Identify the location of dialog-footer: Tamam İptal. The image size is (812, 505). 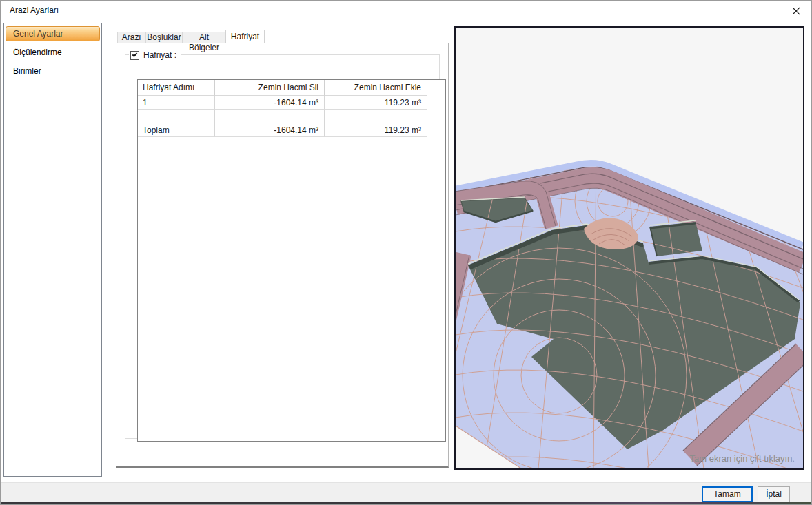
(406, 492).